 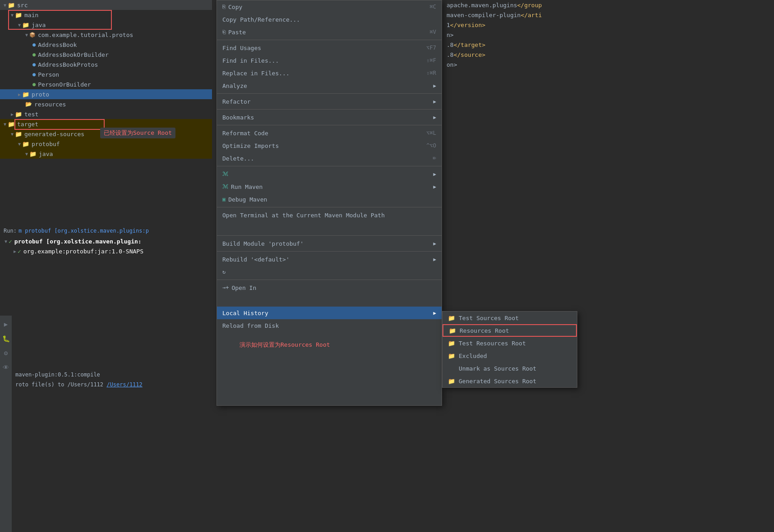 I want to click on sidebar-icon-settings: ⚙, so click(x=6, y=353).